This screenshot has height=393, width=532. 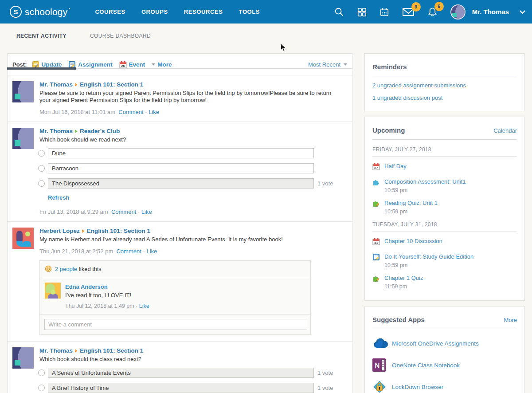 I want to click on schoology-logo: S schoology, so click(x=39, y=12).